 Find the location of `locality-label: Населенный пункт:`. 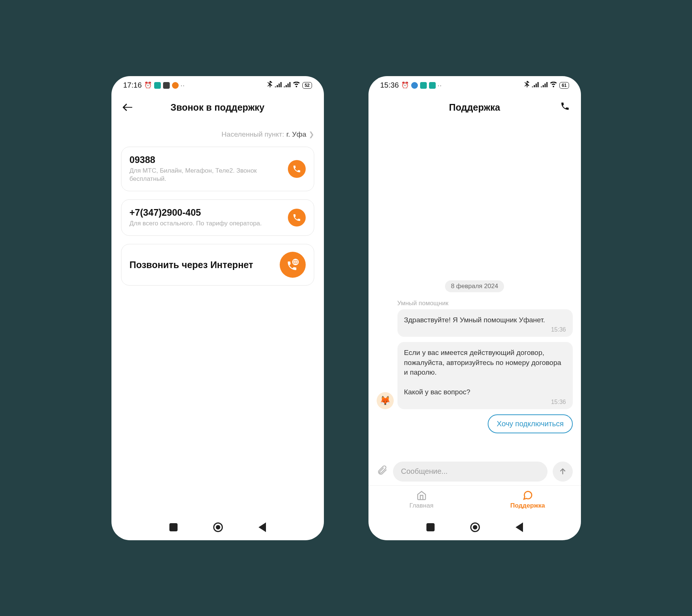

locality-label: Населенный пункт: is located at coordinates (253, 134).